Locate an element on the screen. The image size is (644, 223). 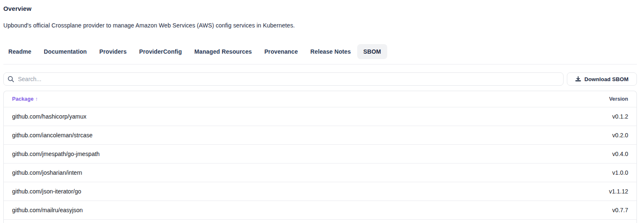
tab-providerconfig: ProviderConfig is located at coordinates (161, 52).